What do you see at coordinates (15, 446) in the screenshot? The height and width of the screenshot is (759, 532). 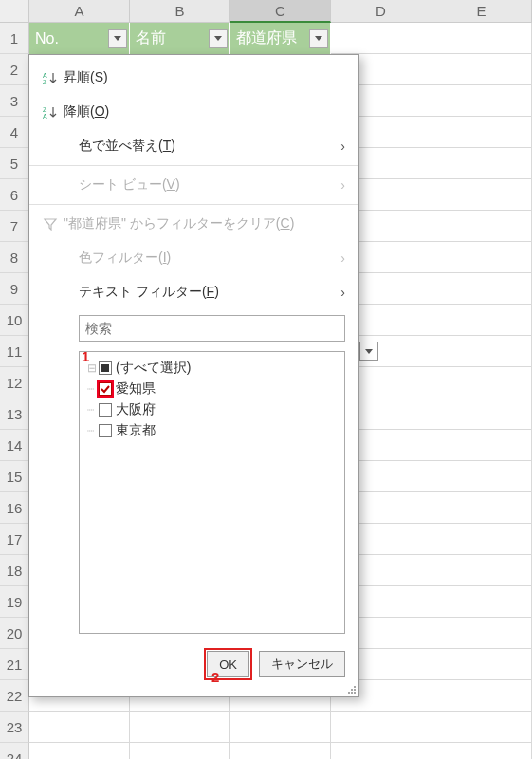 I see `row-header: 14` at bounding box center [15, 446].